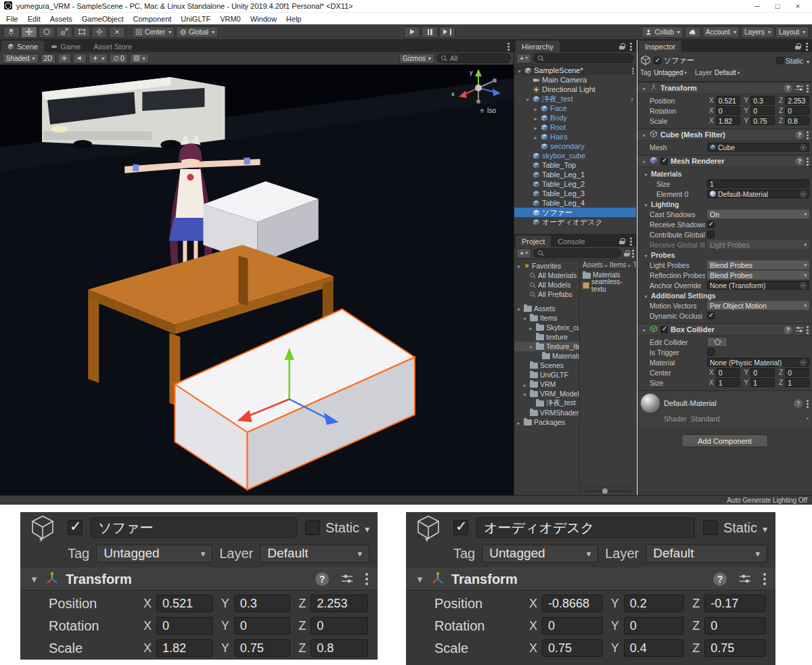  What do you see at coordinates (575, 70) in the screenshot?
I see `hierarchy-item-samplescene: SampleScene*` at bounding box center [575, 70].